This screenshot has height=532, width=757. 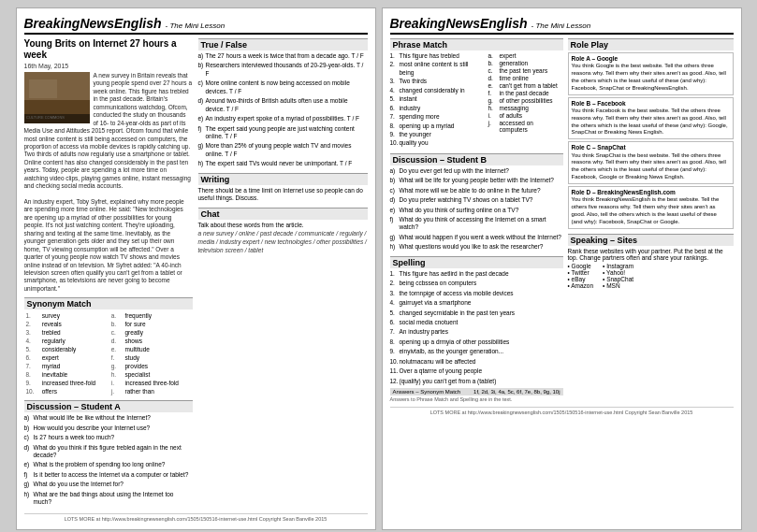 What do you see at coordinates (477, 342) in the screenshot?
I see `spelling-item: opening up a drmyia of other possibiliti…` at bounding box center [477, 342].